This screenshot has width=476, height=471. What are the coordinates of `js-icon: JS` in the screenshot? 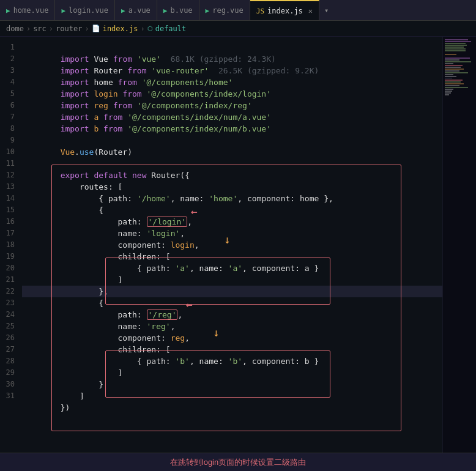 It's located at (261, 11).